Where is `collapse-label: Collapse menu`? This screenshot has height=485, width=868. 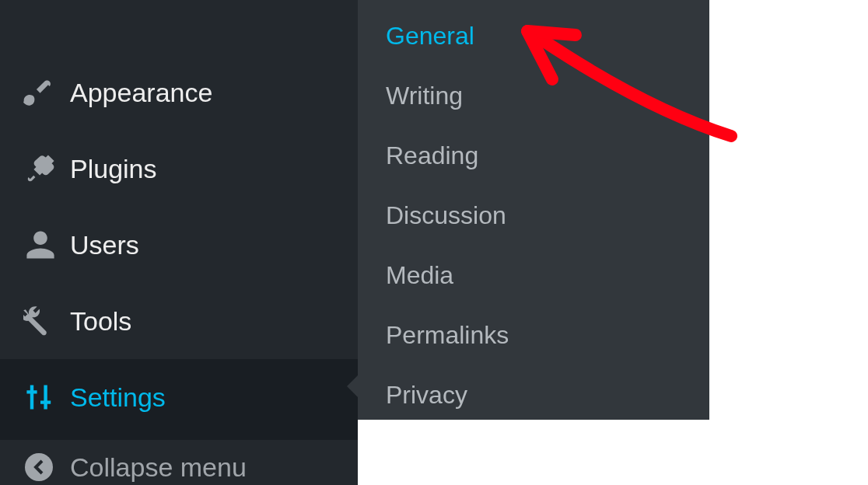 collapse-label: Collapse menu is located at coordinates (159, 468).